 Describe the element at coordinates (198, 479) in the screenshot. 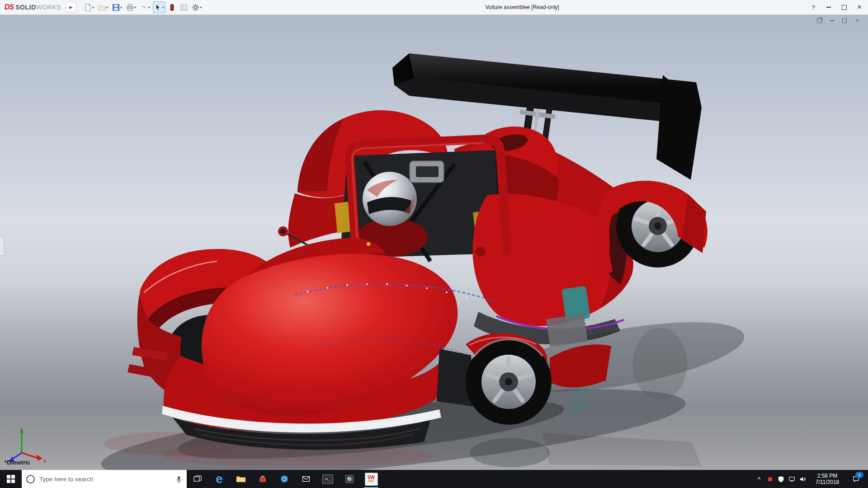

I see `task-view-button` at that location.